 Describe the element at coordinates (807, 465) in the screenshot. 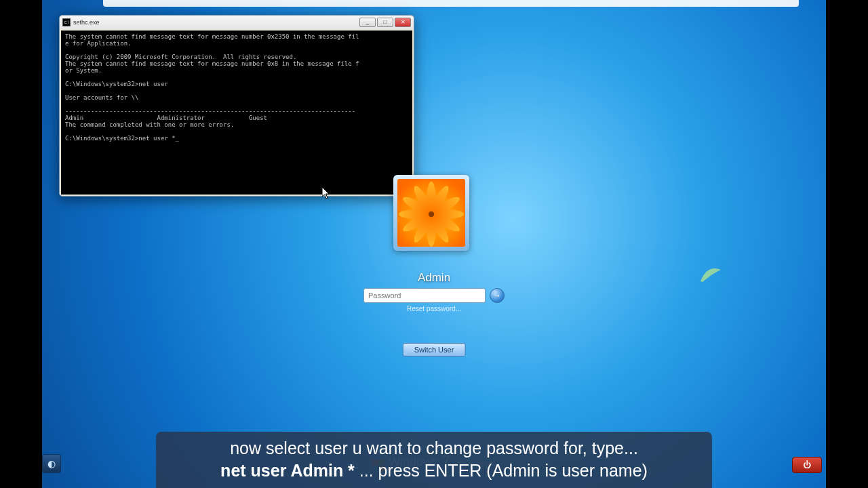

I see `power-icon: ⏻` at that location.